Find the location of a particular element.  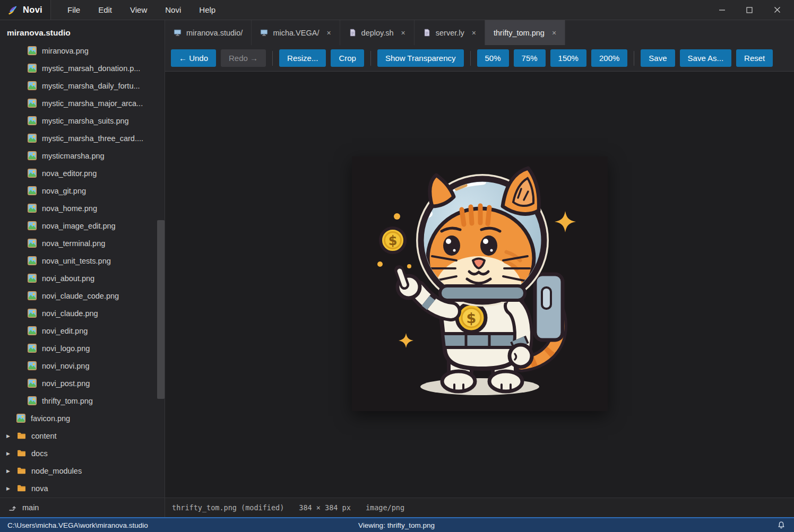

75-button: 75% is located at coordinates (530, 58).